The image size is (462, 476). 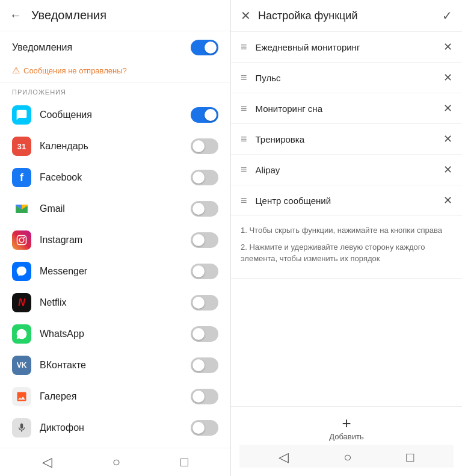 I want to click on confirm-button: ✓, so click(x=448, y=16).